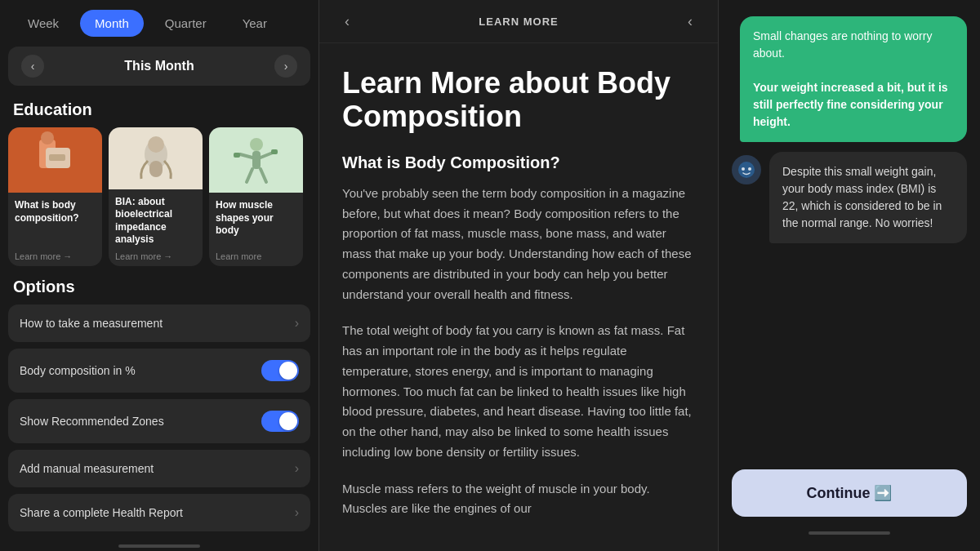 Image resolution: width=980 pixels, height=551 pixels. What do you see at coordinates (519, 392) in the screenshot?
I see `article-paragraph-2: The total weight of body fat you carry i…` at bounding box center [519, 392].